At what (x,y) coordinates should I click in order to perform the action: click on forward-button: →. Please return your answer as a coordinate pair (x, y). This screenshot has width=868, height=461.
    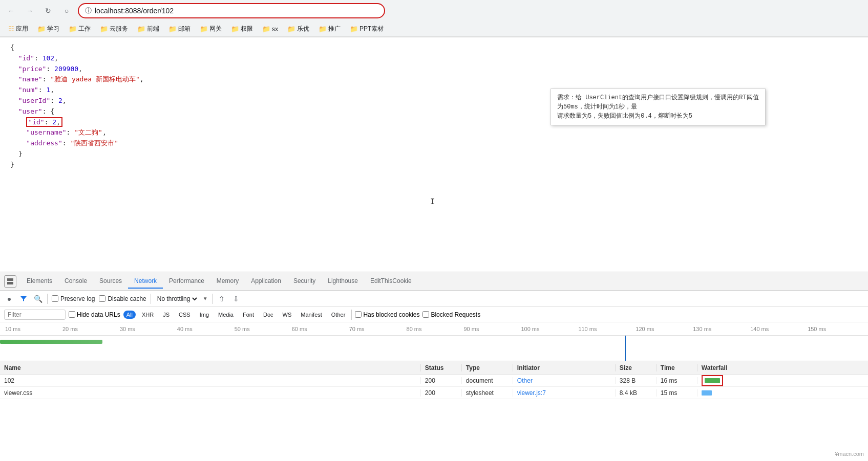
    Looking at the image, I should click on (30, 11).